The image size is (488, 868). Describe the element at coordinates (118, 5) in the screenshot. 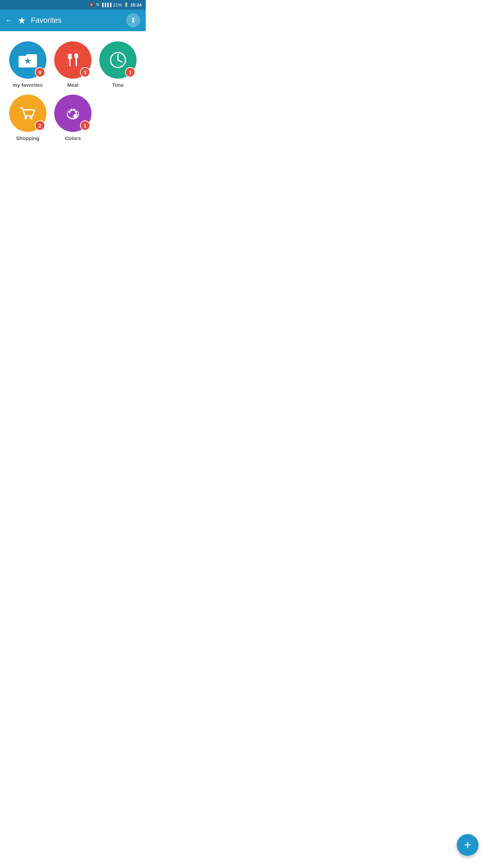

I see `battery-text: 21%` at that location.